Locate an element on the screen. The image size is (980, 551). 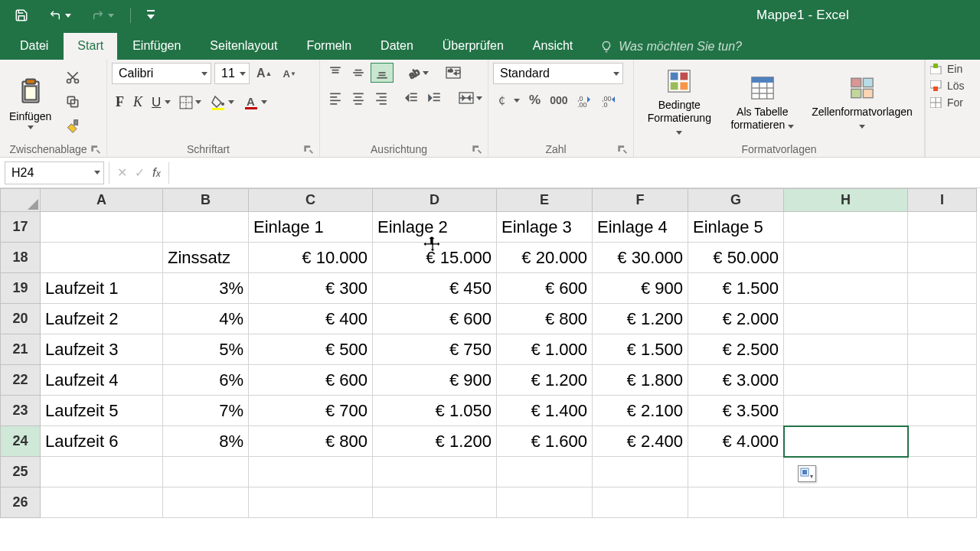
row-header-17: 17 is located at coordinates (21, 227).